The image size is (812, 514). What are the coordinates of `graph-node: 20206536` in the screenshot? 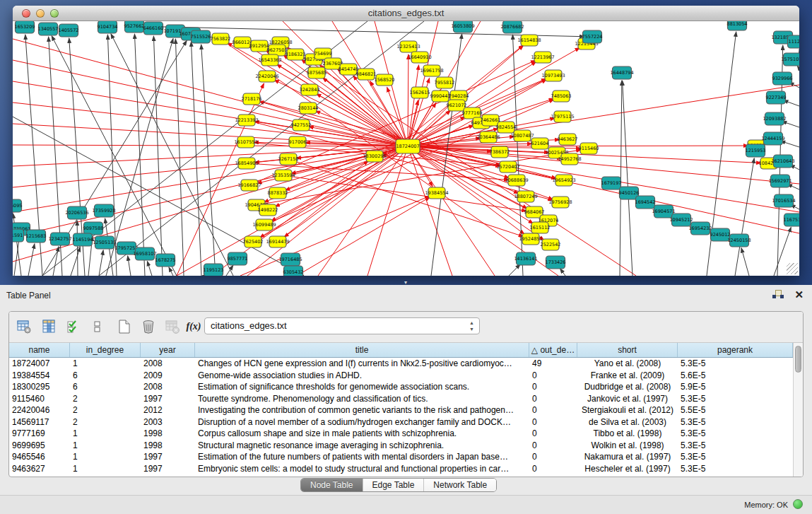 It's located at (76, 213).